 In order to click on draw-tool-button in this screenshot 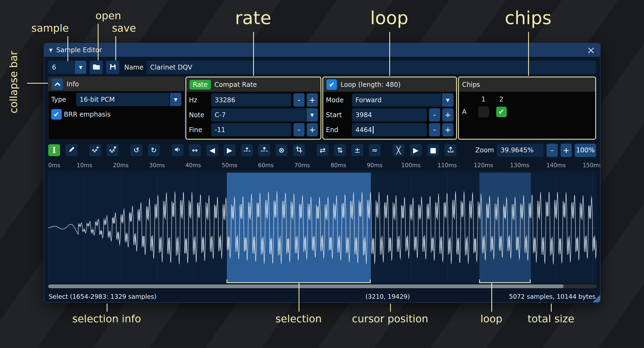, I will do `click(71, 150)`.